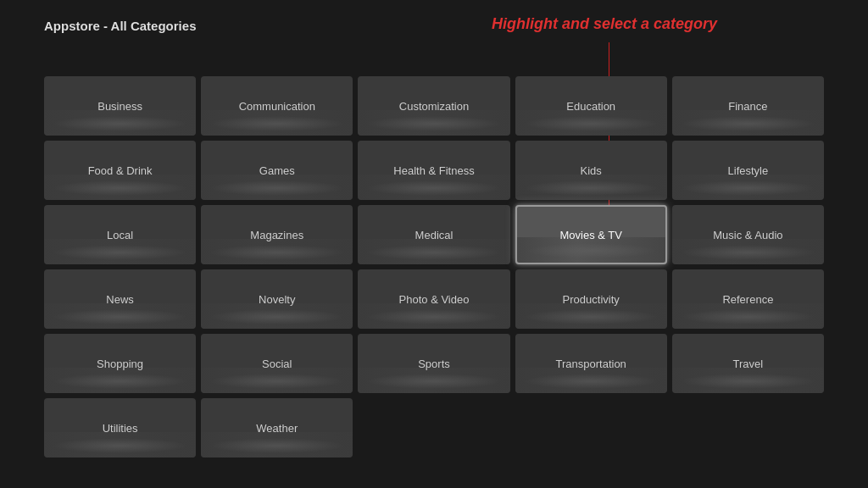  What do you see at coordinates (604, 24) in the screenshot?
I see `hint-text: Highlight and select a category` at bounding box center [604, 24].